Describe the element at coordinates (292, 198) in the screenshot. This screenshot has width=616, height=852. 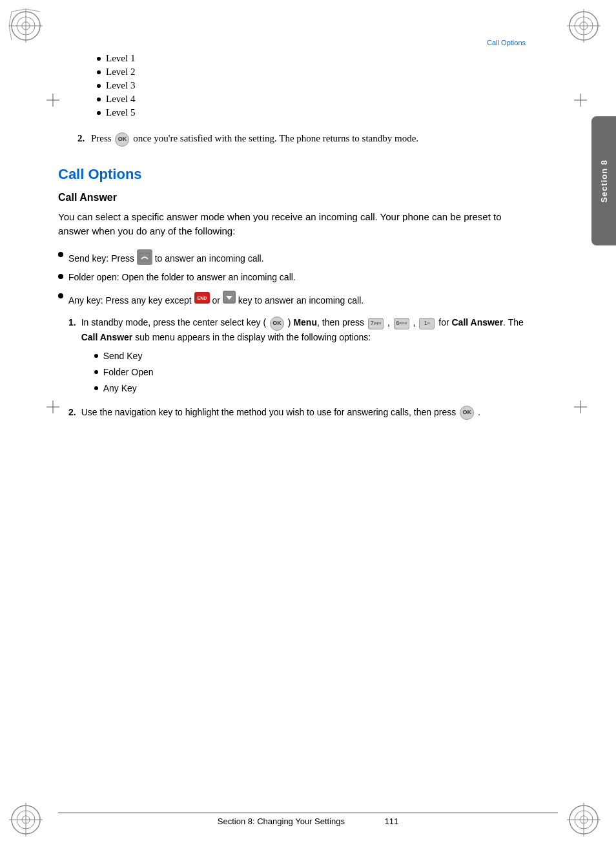
I see `call-answer-heading: Call Answer` at that location.